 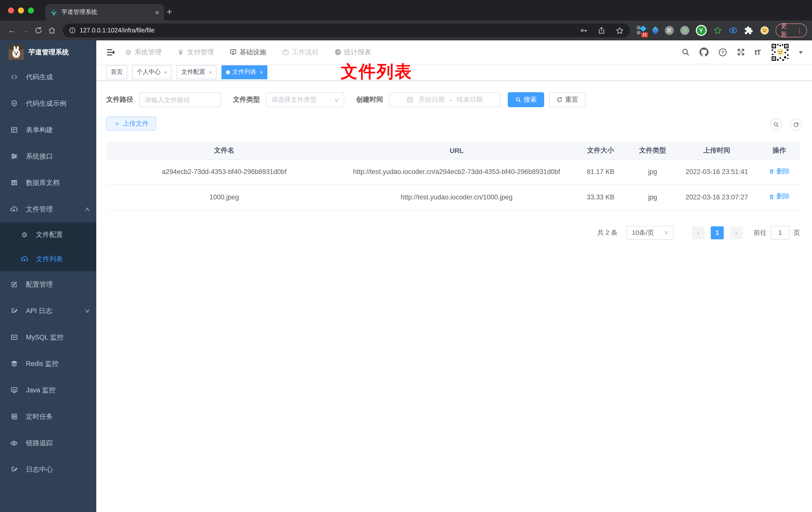 I want to click on toggle-search-icon, so click(x=776, y=125).